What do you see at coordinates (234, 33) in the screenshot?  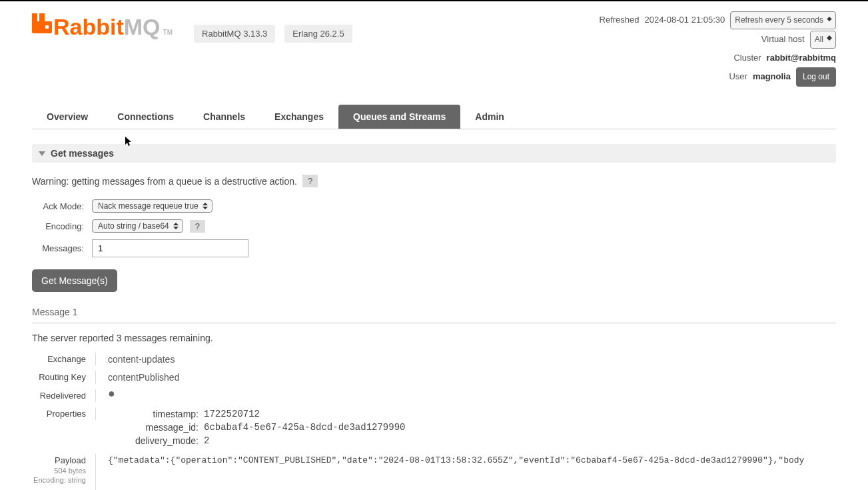 I see `version-rabbitmq: RabbitMQ 3.13.3` at bounding box center [234, 33].